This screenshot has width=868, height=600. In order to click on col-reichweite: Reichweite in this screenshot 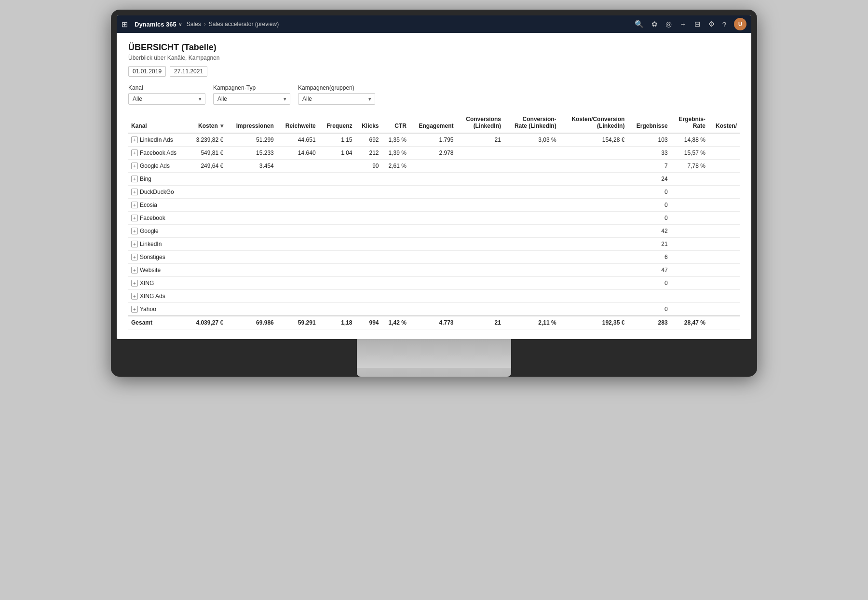, I will do `click(298, 123)`.